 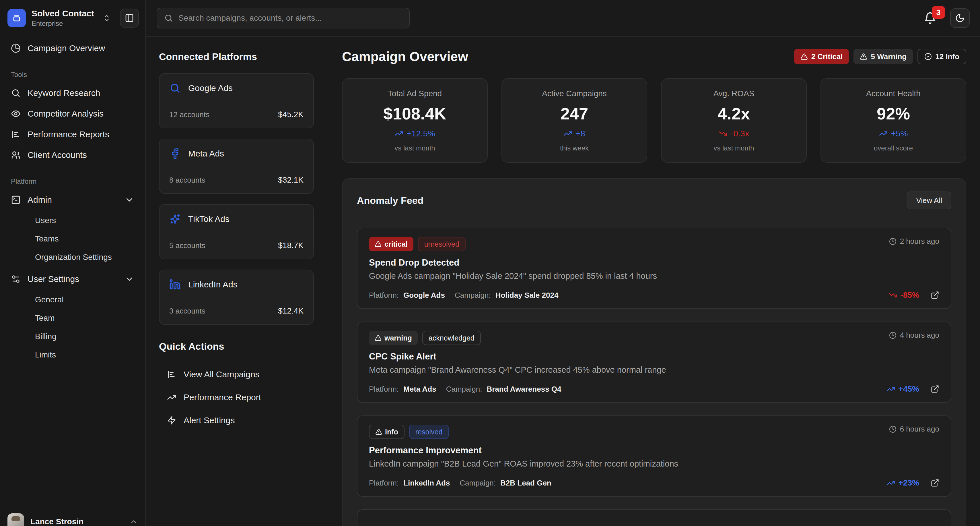 I want to click on sidebar-item-users: Users, so click(x=86, y=220).